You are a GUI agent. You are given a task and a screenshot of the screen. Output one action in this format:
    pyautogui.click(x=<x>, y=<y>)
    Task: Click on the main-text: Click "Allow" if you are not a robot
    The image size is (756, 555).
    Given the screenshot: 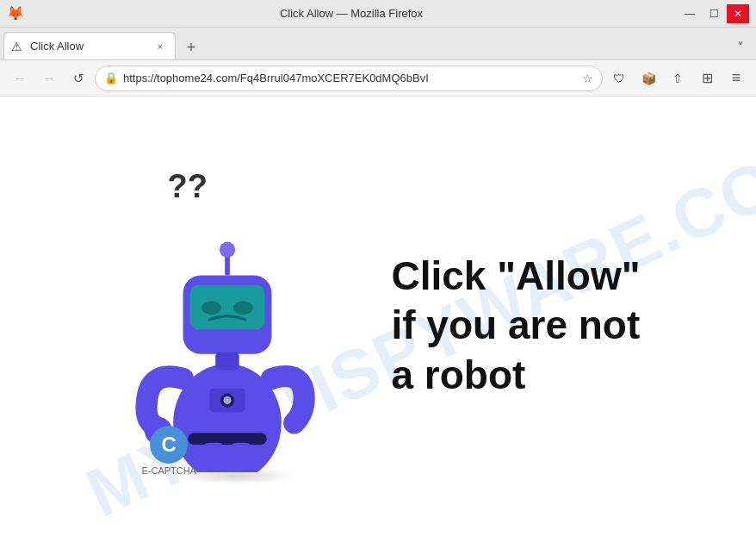 What is the action you would take?
    pyautogui.click(x=515, y=326)
    